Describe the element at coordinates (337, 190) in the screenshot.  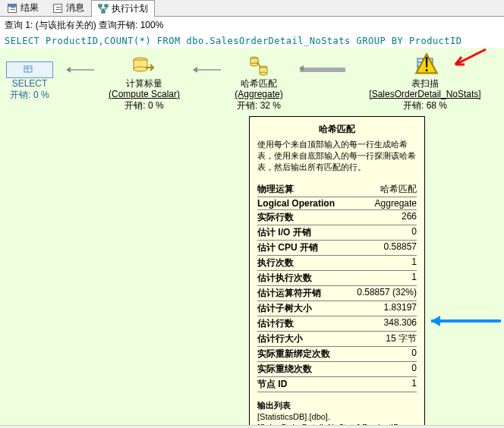
I see `tooltip-row: 物理运算哈希匹配` at that location.